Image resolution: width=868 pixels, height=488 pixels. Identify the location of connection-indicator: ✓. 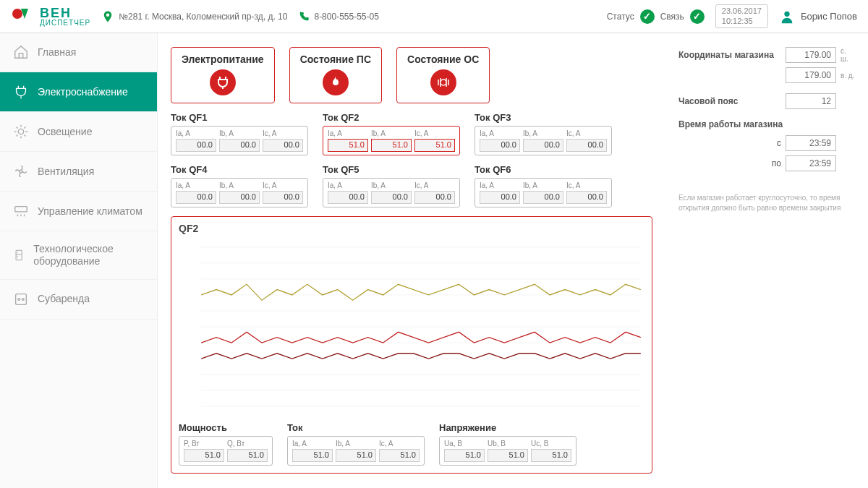
(697, 17).